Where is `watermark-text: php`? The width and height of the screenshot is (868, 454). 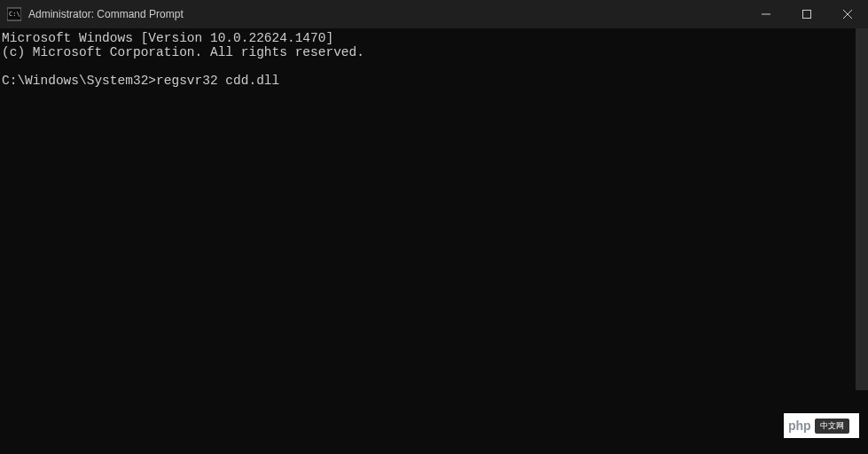
watermark-text: php is located at coordinates (800, 426).